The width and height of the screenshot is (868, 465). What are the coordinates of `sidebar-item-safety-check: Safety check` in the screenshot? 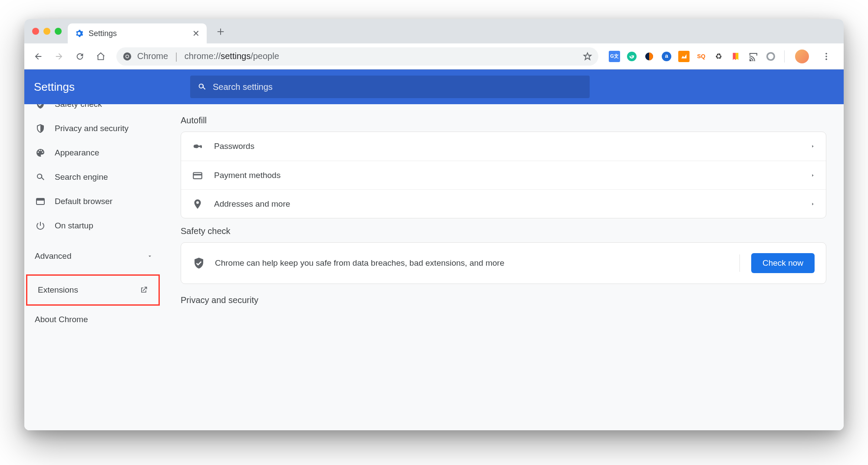 It's located at (94, 110).